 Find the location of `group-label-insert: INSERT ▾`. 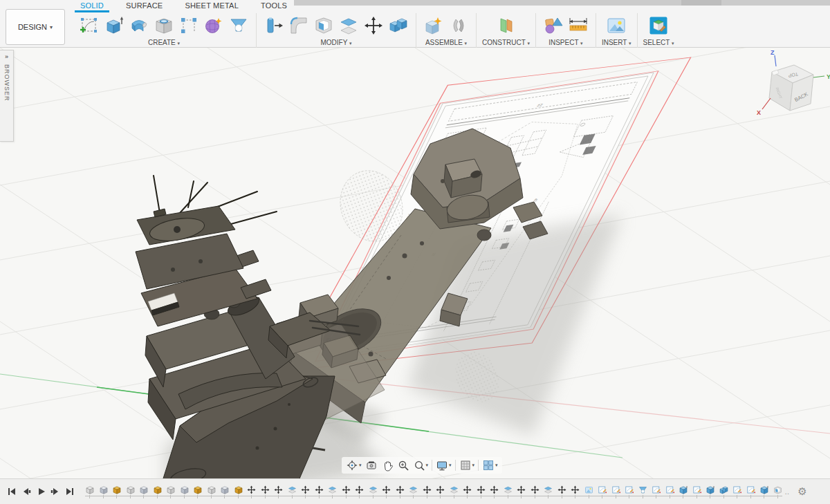

group-label-insert: INSERT ▾ is located at coordinates (617, 43).